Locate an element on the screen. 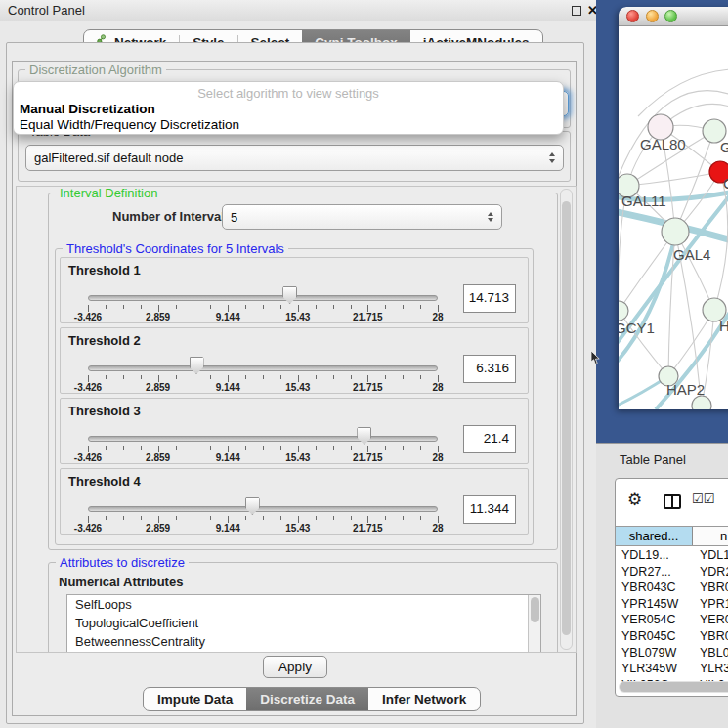  table-data-combobox: galFiltered.sif default node is located at coordinates (295, 158).